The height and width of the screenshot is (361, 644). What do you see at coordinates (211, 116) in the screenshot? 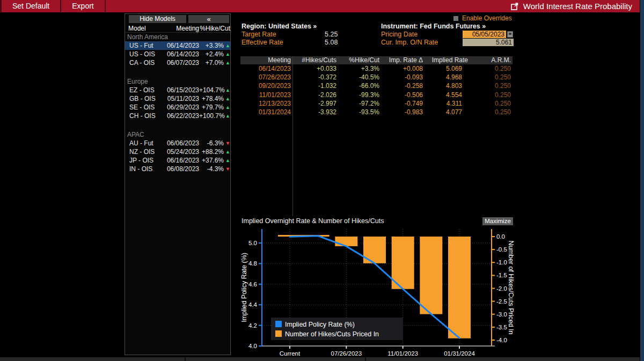
I see `model-hike-pct: +100.7%` at bounding box center [211, 116].